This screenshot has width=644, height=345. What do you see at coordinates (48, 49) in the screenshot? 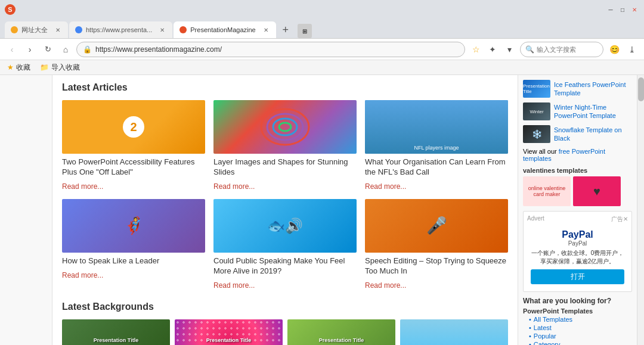
I see `reload-button: ↻` at bounding box center [48, 49].